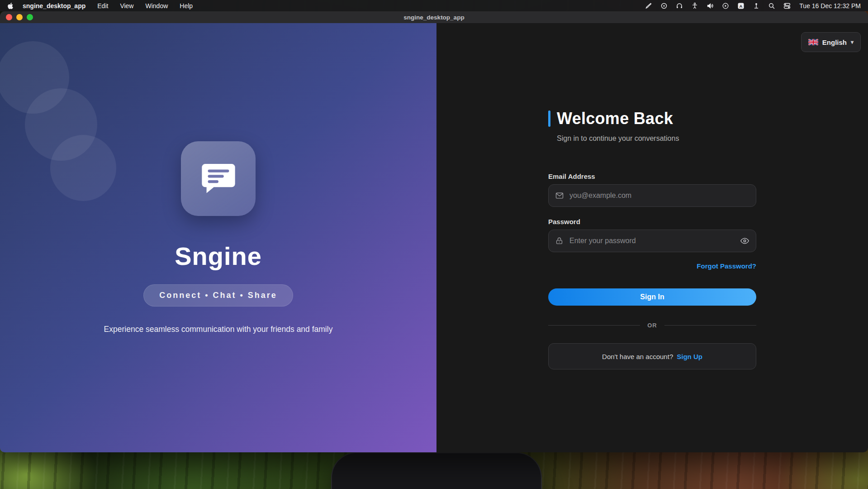 The image size is (868, 489). What do you see at coordinates (652, 297) in the screenshot?
I see `sign-in-button: Sign In` at bounding box center [652, 297].